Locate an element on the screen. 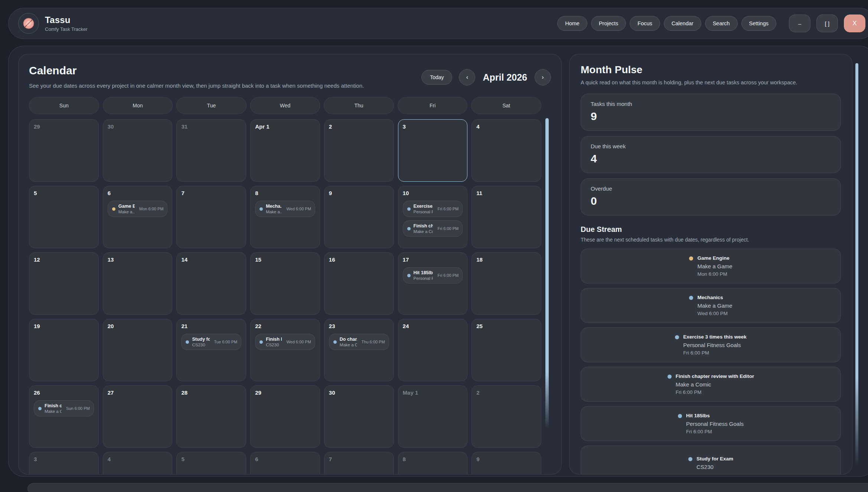 Image resolution: width=868 pixels, height=492 pixels. weekday-header-sat: Sat is located at coordinates (506, 106).